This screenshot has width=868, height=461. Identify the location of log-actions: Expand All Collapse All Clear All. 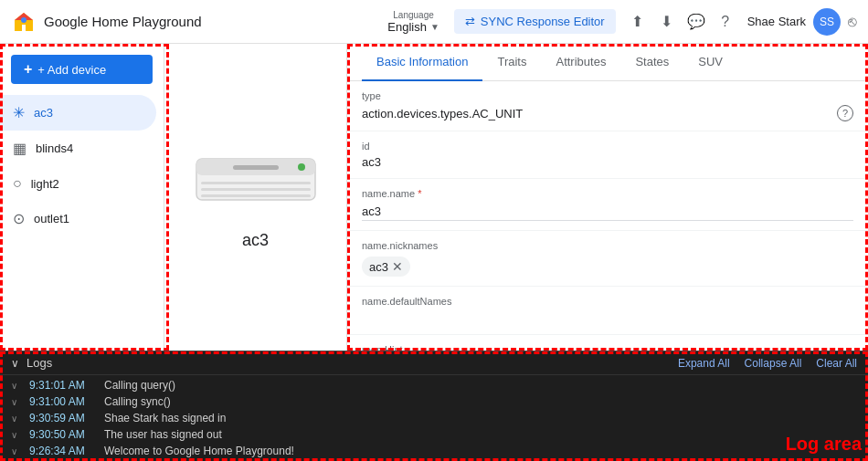
(767, 363).